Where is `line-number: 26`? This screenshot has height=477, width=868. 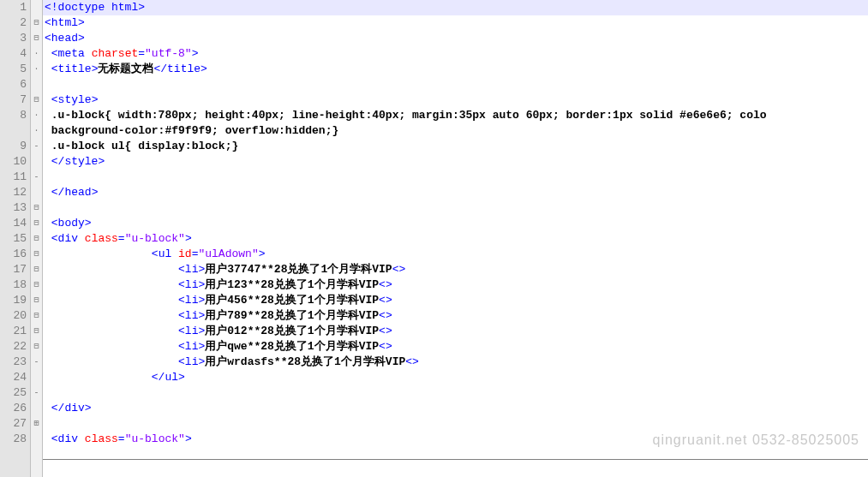 line-number: 26 is located at coordinates (14, 408).